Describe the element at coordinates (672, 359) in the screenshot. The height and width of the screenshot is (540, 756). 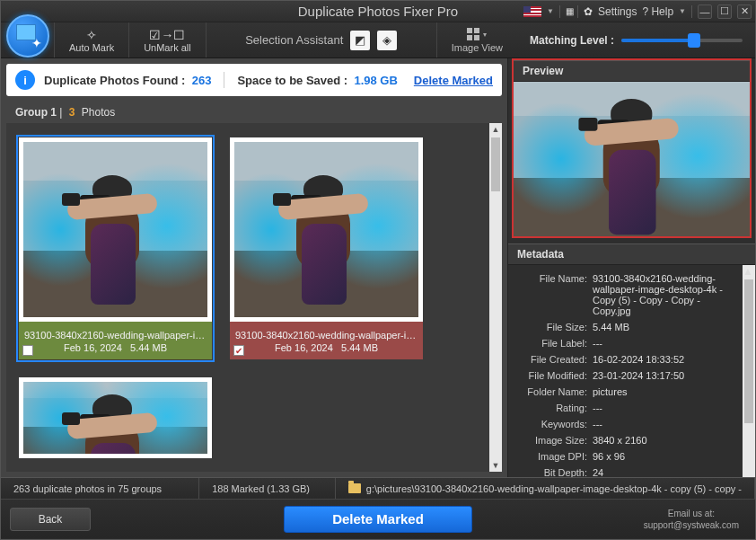
I see `metadata-value: 16-02-2024 18:33:52` at that location.